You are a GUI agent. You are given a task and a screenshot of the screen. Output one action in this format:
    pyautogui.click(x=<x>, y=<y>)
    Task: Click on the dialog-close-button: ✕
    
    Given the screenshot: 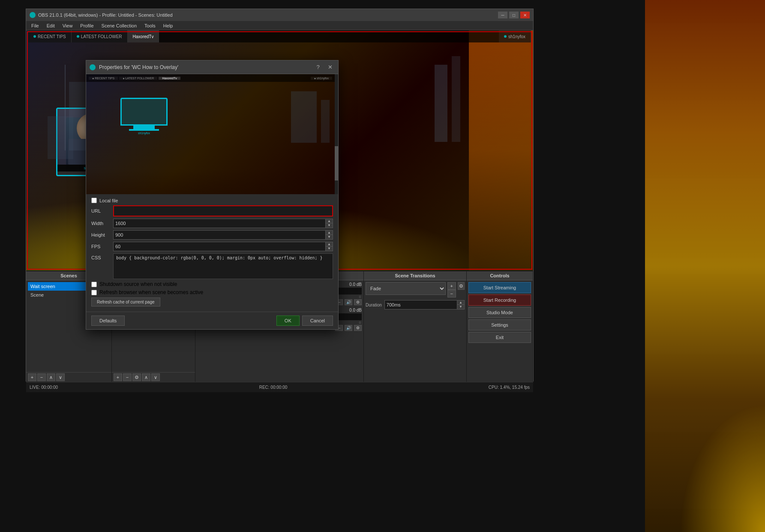 What is the action you would take?
    pyautogui.click(x=330, y=67)
    